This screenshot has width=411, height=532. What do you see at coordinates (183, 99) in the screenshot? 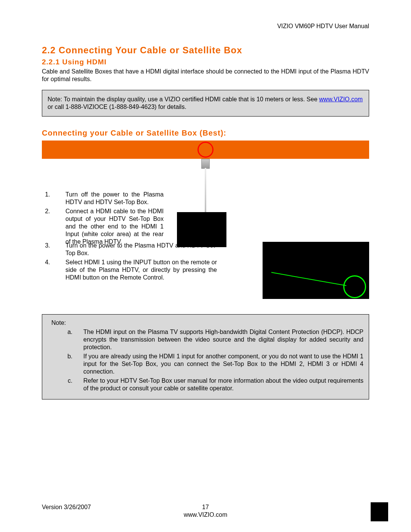
I see `note1-prefix: Note: To maintain the display quality, u…` at bounding box center [183, 99].